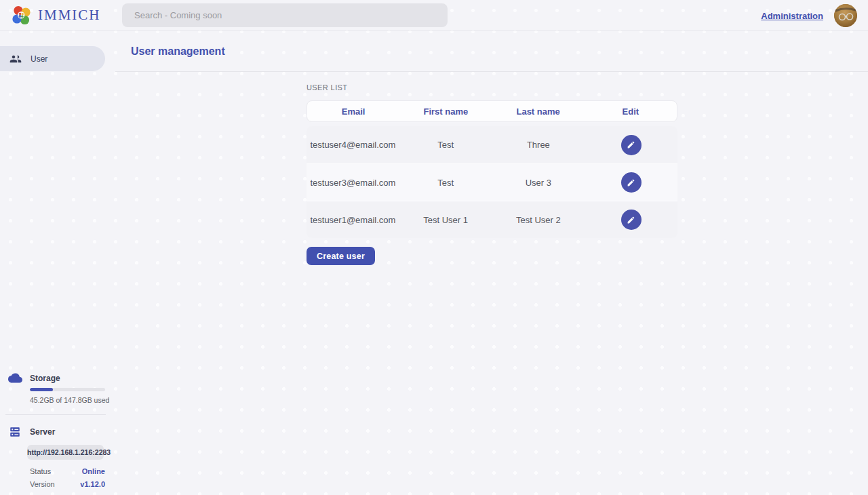 This screenshot has width=868, height=495. Describe the element at coordinates (446, 220) in the screenshot. I see `cell-first-name: Test User 1` at that location.